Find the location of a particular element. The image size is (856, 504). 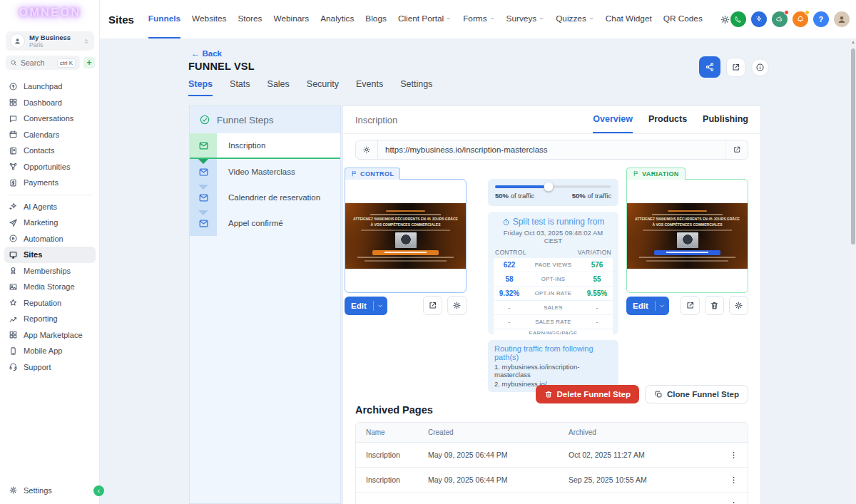

edit-variation-button: Edit is located at coordinates (648, 306).